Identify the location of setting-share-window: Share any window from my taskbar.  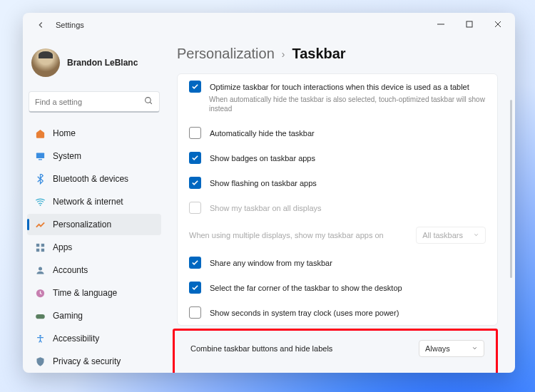
(337, 262).